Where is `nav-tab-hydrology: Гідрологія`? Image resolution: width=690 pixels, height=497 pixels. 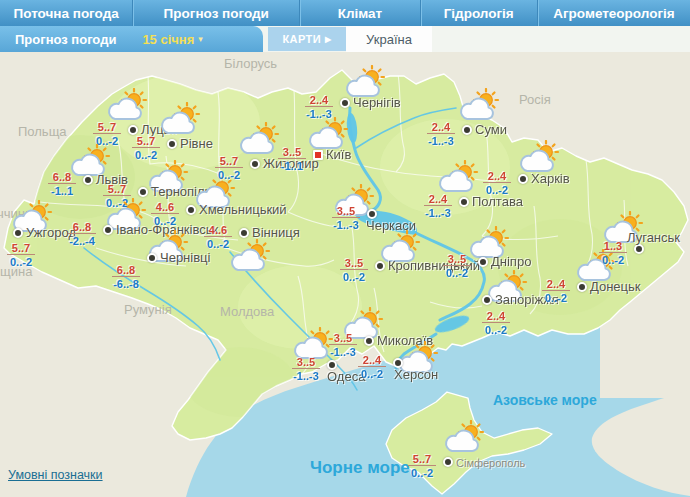
nav-tab-hydrology: Гідрологія is located at coordinates (478, 13).